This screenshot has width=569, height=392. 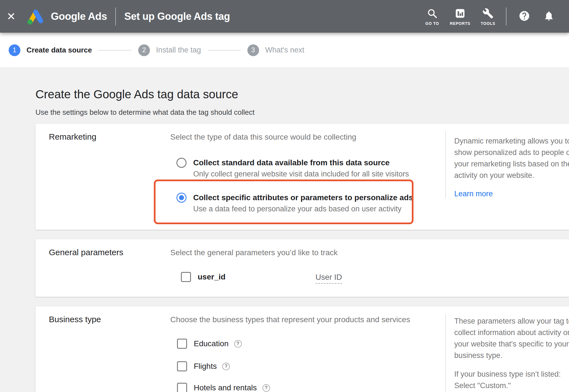 I want to click on step-2-label: Install the tag, so click(x=179, y=50).